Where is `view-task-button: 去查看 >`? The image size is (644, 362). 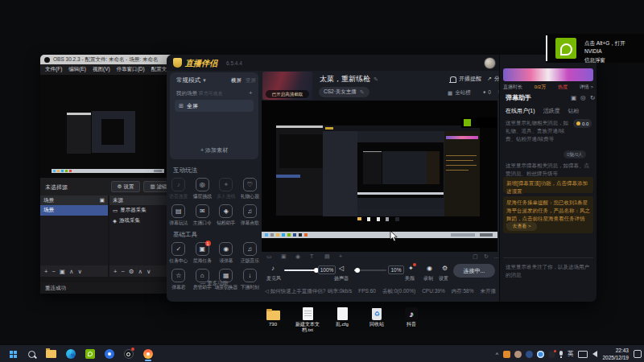 view-task-button: 去查看 > is located at coordinates (522, 227).